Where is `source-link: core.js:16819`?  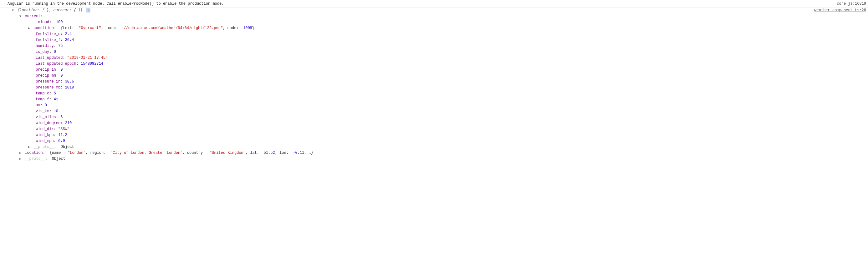
source-link: core.js:16819 is located at coordinates (851, 4).